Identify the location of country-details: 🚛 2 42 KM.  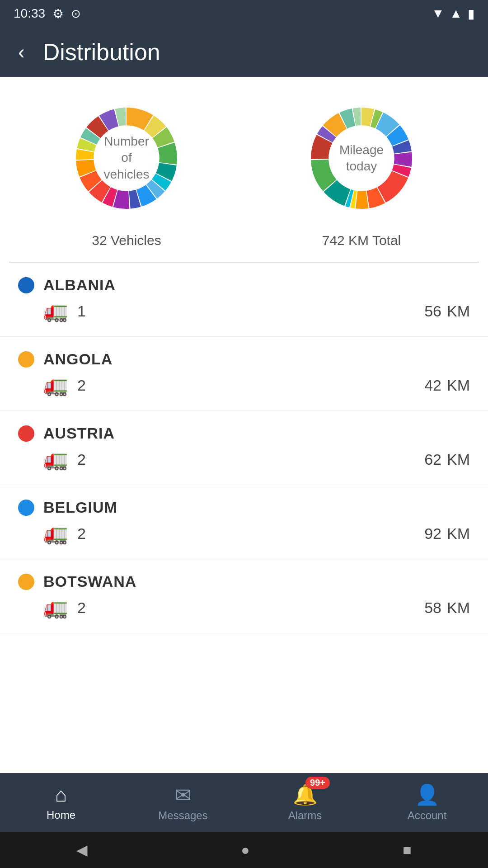
(244, 385).